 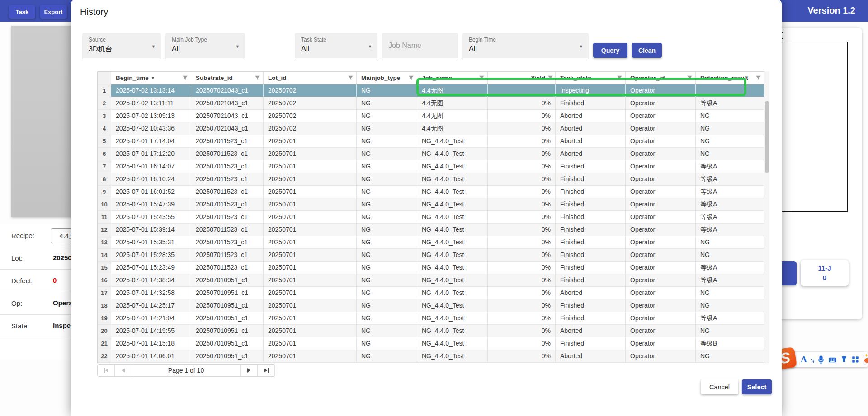 What do you see at coordinates (387, 78) in the screenshot?
I see `column-header-mainjob_type: Mainjob_type` at bounding box center [387, 78].